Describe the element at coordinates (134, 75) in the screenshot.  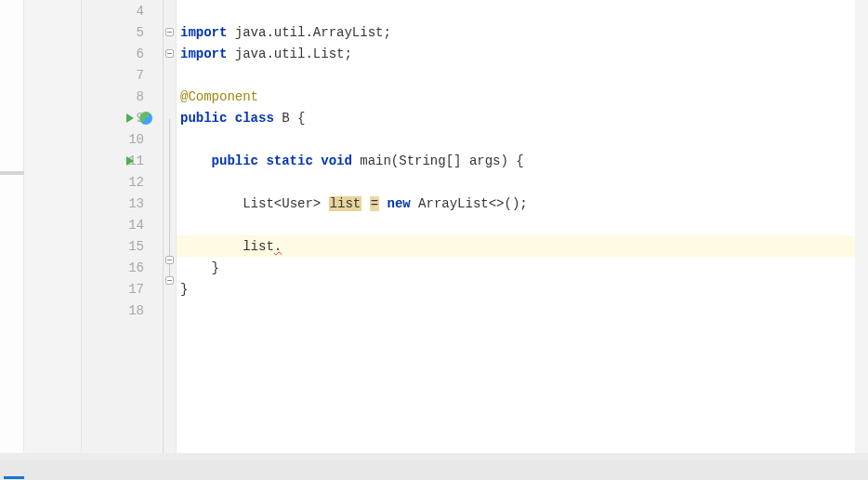
I see `line-number: 7` at that location.